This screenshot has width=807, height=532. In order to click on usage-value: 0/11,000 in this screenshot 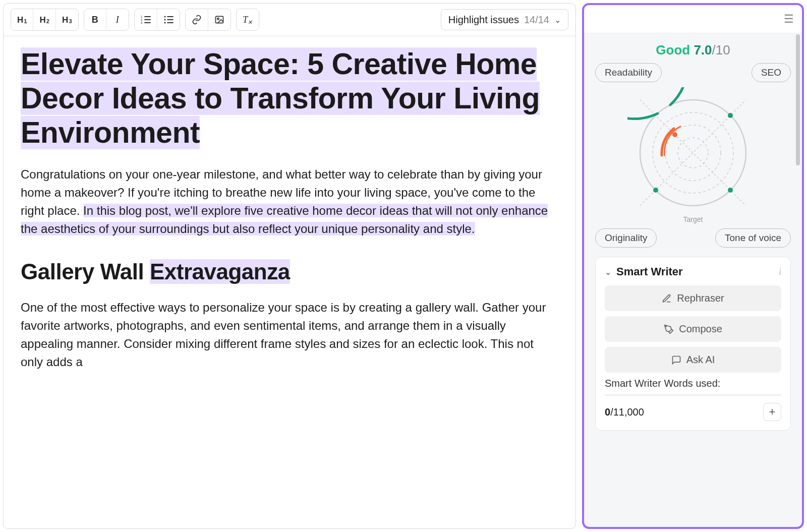, I will do `click(624, 412)`.